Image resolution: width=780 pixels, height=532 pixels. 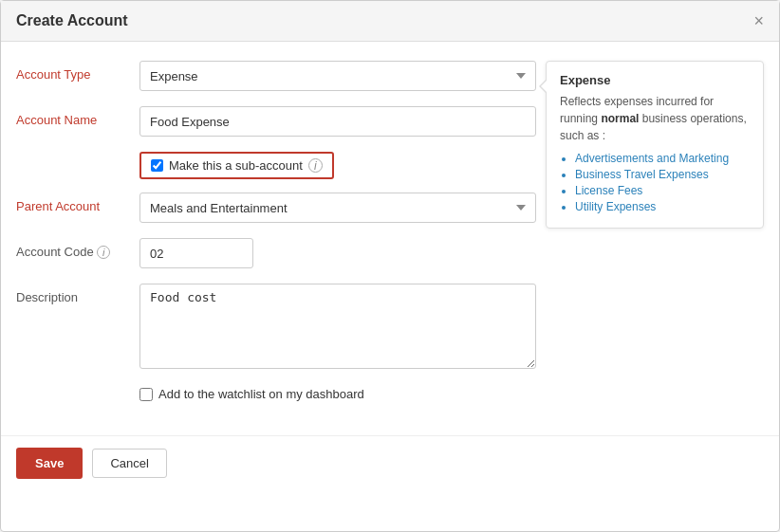 I want to click on info-panel-title: Expense, so click(x=655, y=80).